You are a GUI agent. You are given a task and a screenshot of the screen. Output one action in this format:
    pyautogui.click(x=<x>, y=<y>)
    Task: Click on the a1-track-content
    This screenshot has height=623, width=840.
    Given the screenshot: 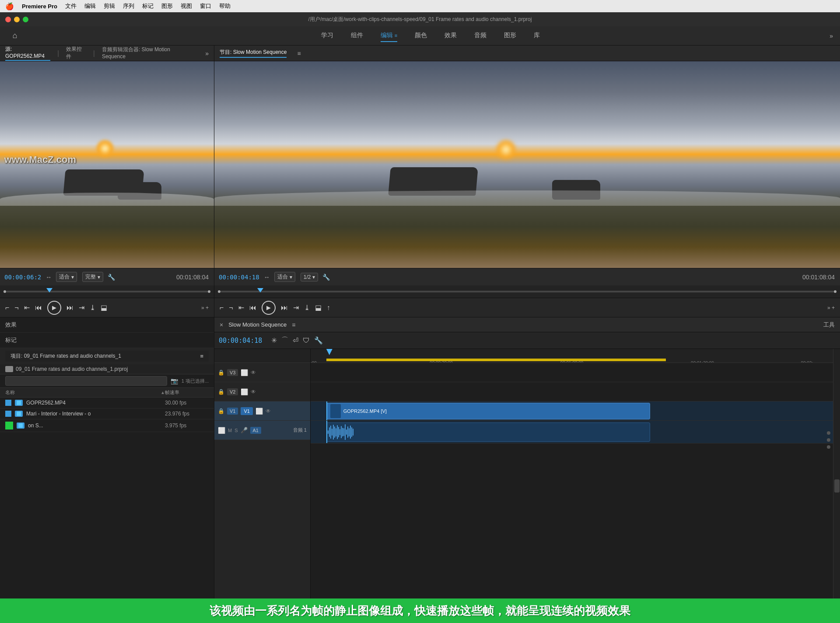 What is the action you would take?
    pyautogui.click(x=572, y=432)
    